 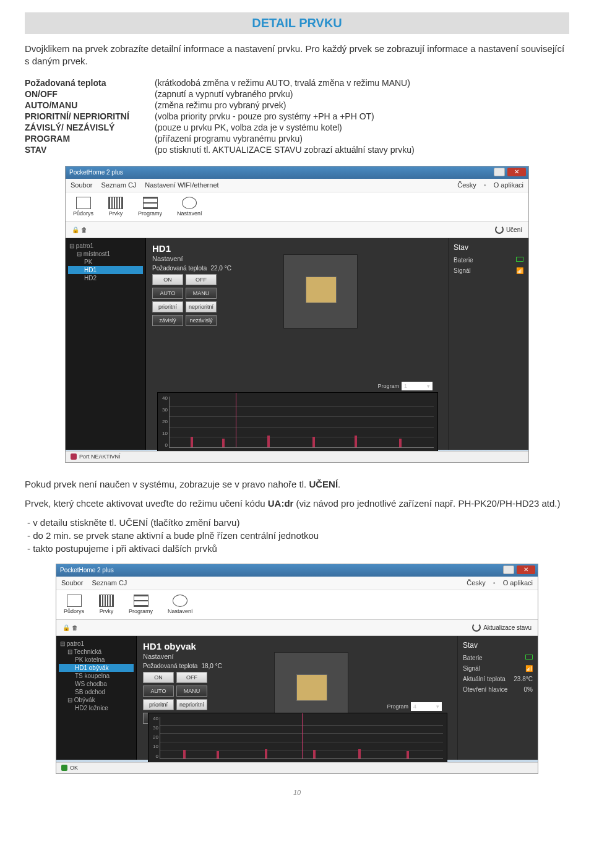 What do you see at coordinates (298, 741) in the screenshot?
I see `chart-area: Program4▾ 403020100 06121824` at bounding box center [298, 741].